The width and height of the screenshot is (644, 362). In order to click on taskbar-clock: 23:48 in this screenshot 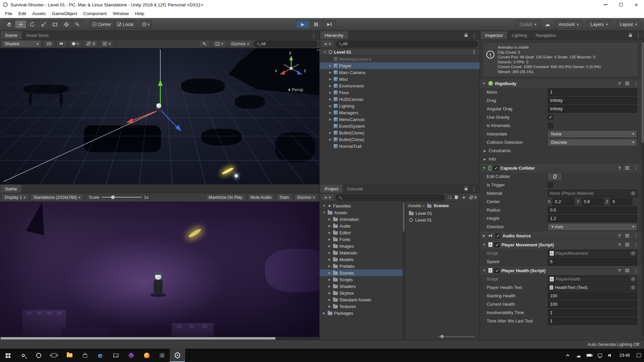, I will do `click(625, 355)`.